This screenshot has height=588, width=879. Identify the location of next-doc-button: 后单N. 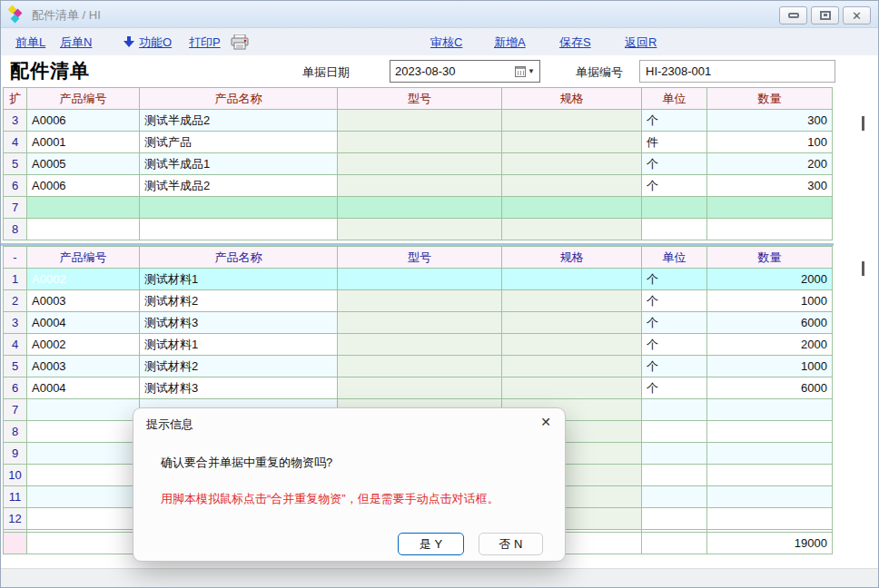
(76, 43).